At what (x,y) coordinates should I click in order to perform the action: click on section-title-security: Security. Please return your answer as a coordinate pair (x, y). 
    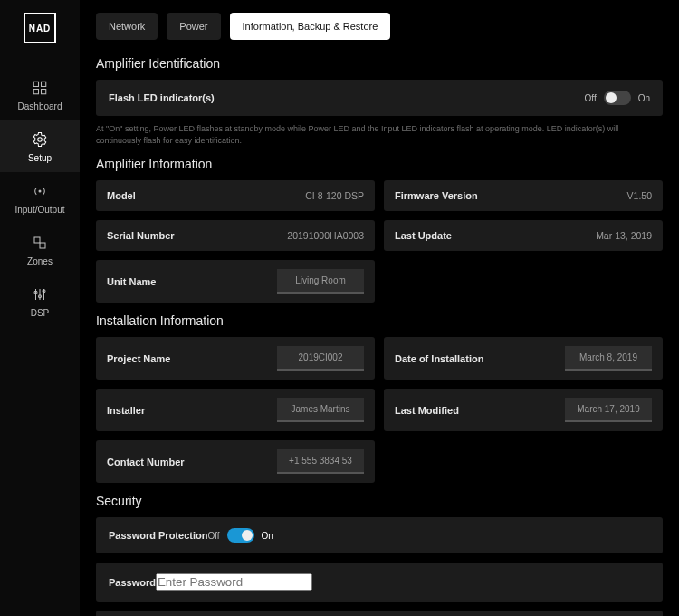
    Looking at the image, I should click on (379, 501).